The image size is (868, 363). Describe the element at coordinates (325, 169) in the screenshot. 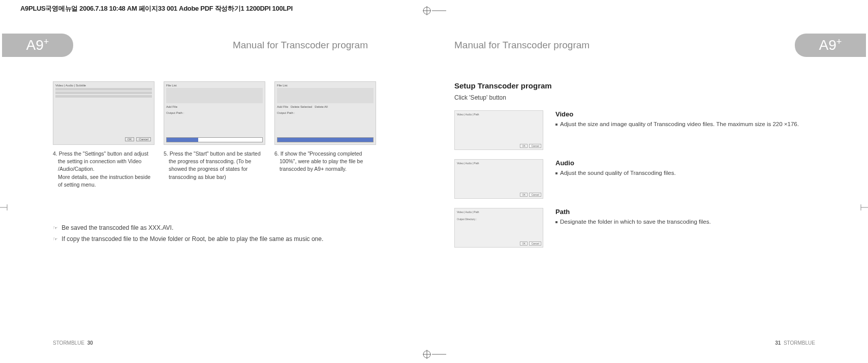

I see `caption-6: 6. If show the "Processing completed 100…` at that location.